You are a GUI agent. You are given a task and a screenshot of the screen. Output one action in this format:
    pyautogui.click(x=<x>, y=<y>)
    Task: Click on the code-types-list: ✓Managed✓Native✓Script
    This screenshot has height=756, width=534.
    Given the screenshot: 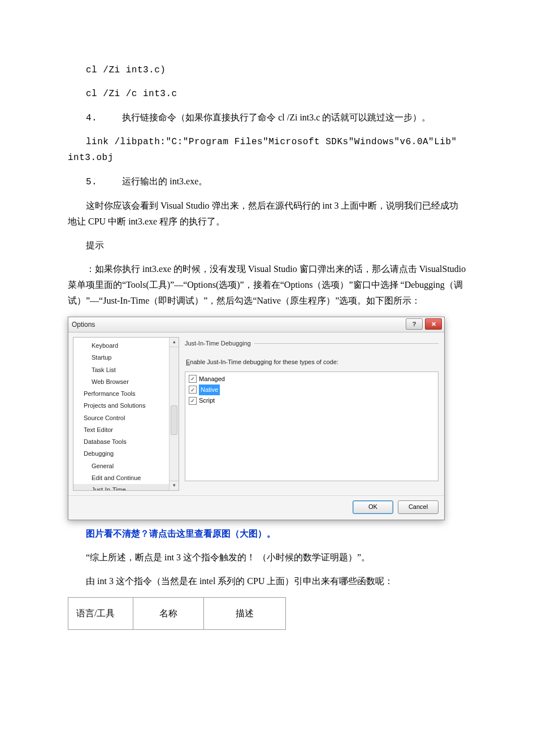 What is the action you would take?
    pyautogui.click(x=312, y=426)
    